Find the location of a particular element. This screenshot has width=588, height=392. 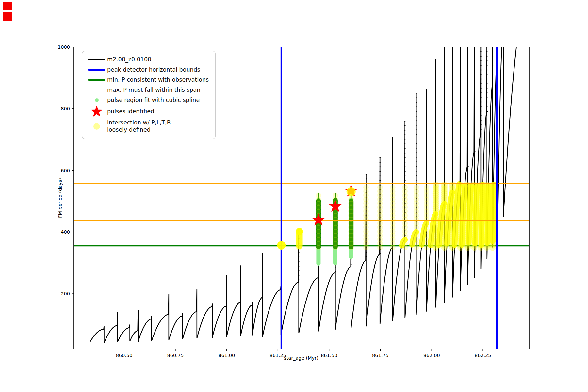

orange-line-icon is located at coordinates (97, 90).